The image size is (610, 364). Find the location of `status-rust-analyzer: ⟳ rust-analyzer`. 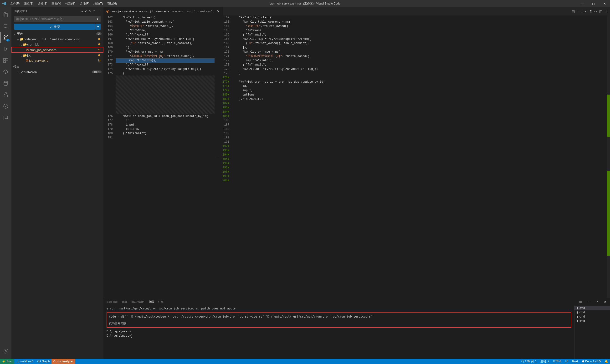

status-rust-analyzer: ⟳ rust-analyzer is located at coordinates (63, 362).